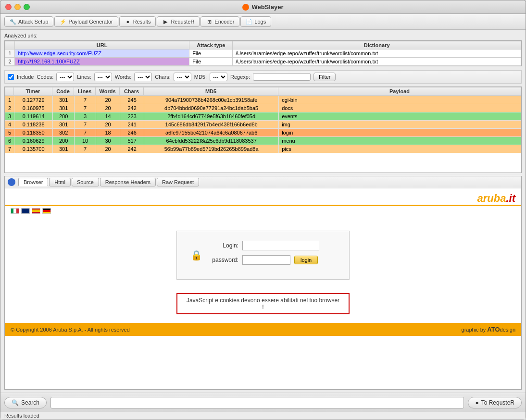 This screenshot has width=526, height=420. What do you see at coordinates (27, 7) in the screenshot?
I see `maximize-button` at bounding box center [27, 7].